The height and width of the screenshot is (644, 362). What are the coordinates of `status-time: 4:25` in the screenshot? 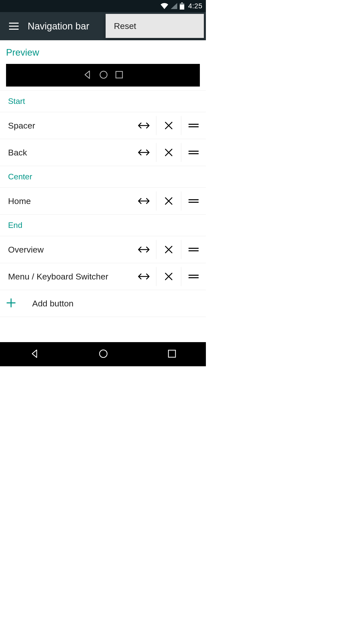 It's located at (196, 6).